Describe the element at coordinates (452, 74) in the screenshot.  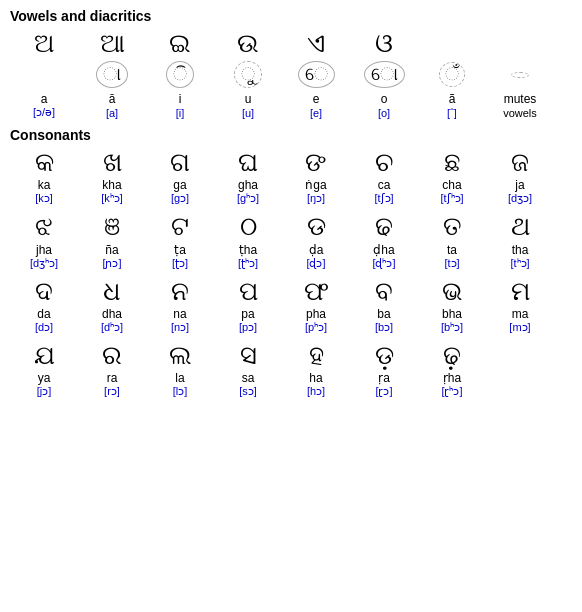
I see `diacritic-6: ଁ` at that location.